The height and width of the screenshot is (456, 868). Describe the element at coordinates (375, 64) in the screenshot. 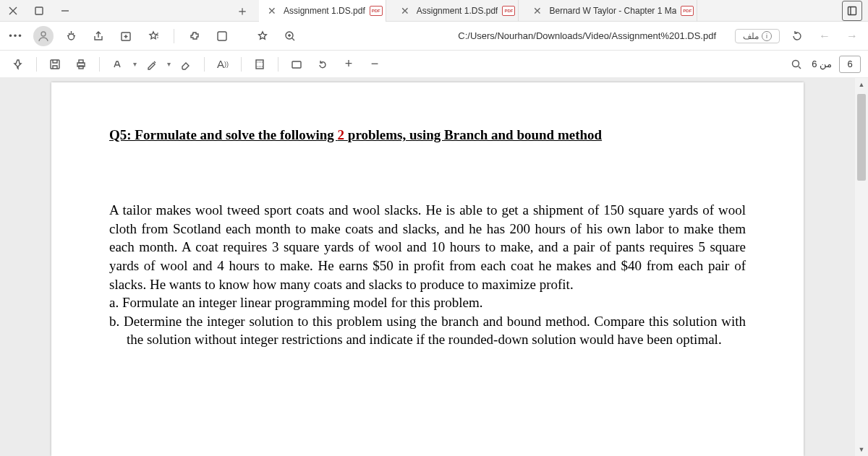

I see `zoom-out-icon: −` at that location.